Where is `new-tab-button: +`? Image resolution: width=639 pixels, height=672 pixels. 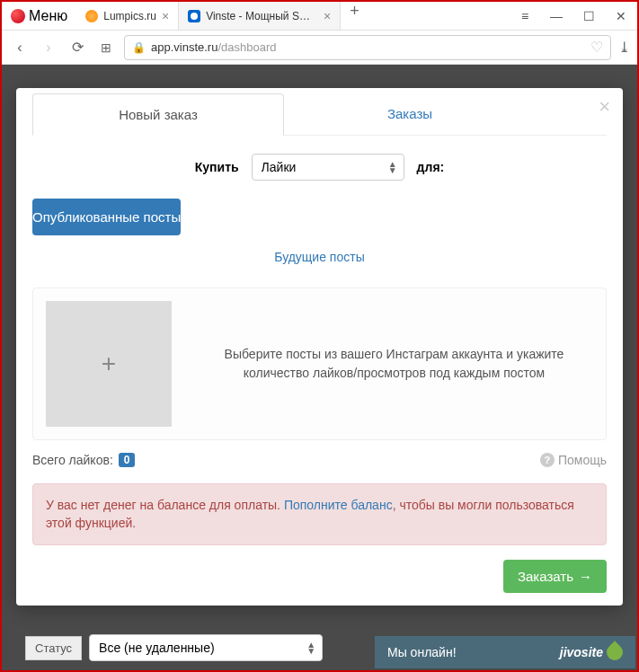
new-tab-button: + is located at coordinates (354, 16).